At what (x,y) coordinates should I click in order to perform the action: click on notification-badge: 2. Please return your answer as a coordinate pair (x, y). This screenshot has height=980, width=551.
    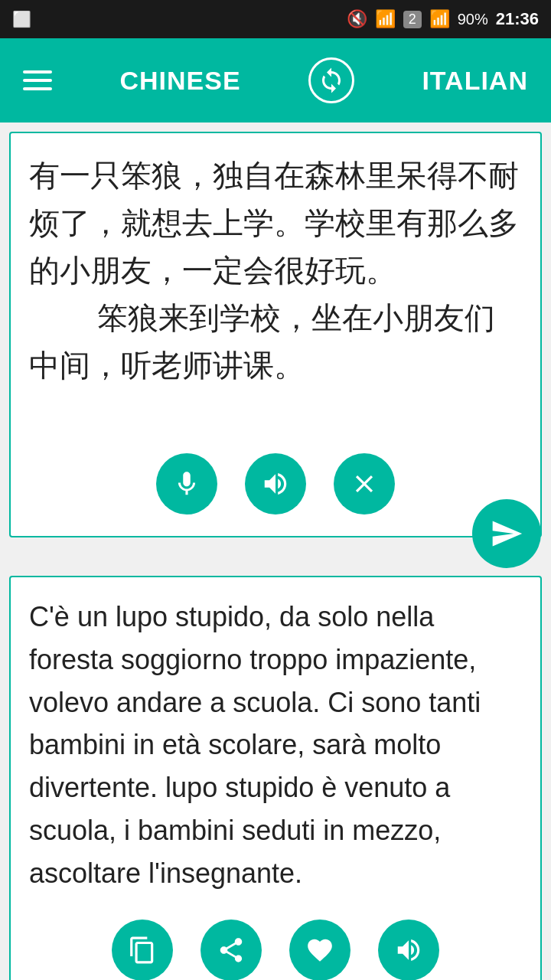
    Looking at the image, I should click on (412, 20).